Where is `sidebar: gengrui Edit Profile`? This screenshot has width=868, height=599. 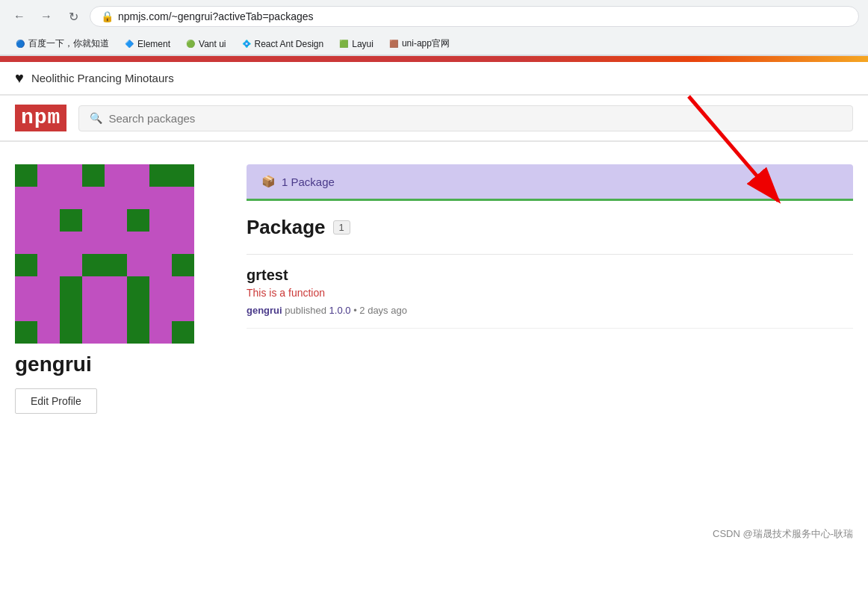
sidebar: gengrui Edit Profile is located at coordinates (120, 329).